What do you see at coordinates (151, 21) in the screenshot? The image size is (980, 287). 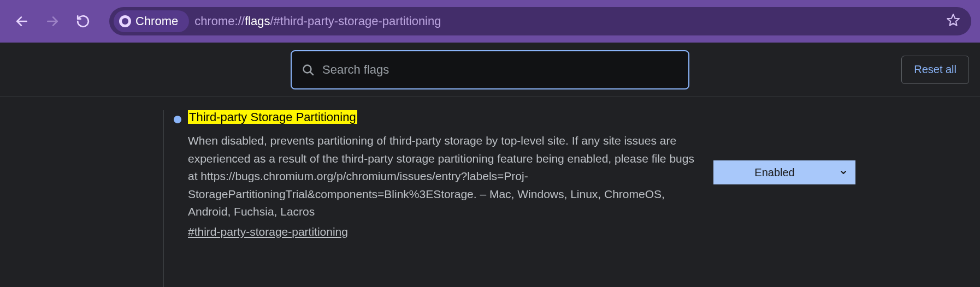 I see `chrome-chip: Chrome` at bounding box center [151, 21].